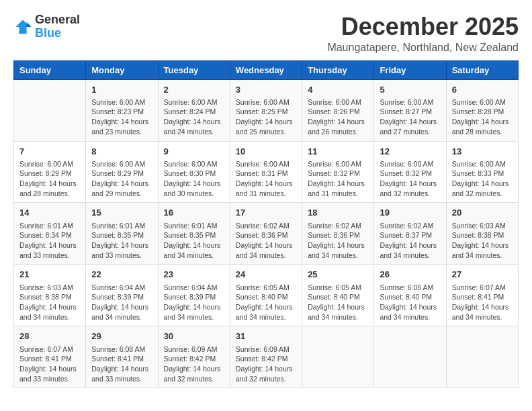 This screenshot has width=532, height=411. I want to click on day-cell: 17Sunrise: 6:02 AMSunset: 8:36 PMDayligh…, so click(266, 234).